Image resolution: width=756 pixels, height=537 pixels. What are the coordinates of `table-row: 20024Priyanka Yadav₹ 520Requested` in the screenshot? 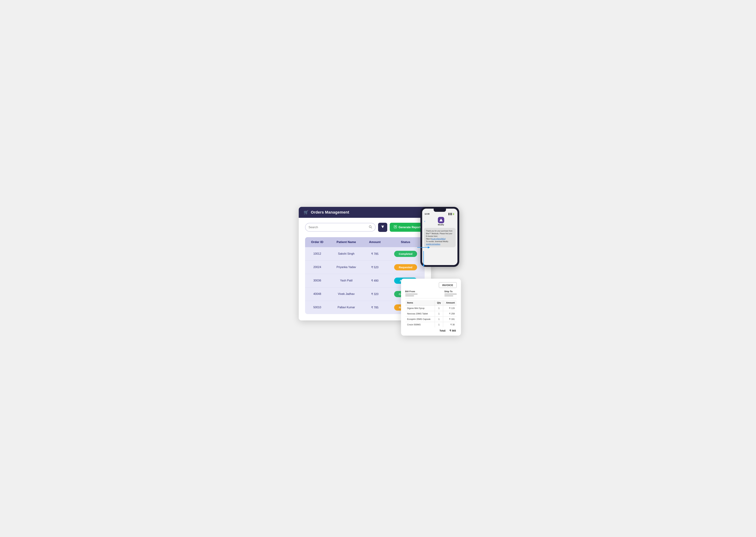 It's located at (365, 267).